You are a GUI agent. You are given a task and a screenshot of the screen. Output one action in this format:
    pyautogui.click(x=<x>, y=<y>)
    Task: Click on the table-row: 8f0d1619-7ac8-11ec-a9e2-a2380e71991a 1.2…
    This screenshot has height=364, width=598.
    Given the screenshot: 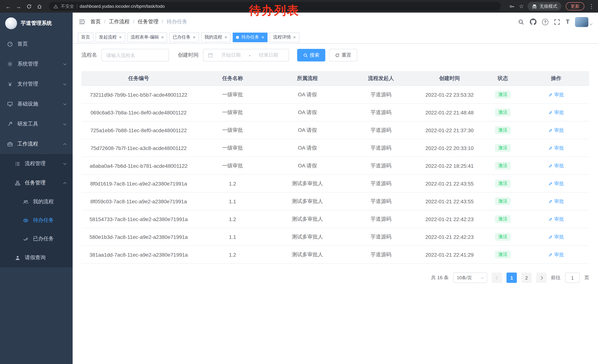 What is the action you would take?
    pyautogui.click(x=335, y=184)
    